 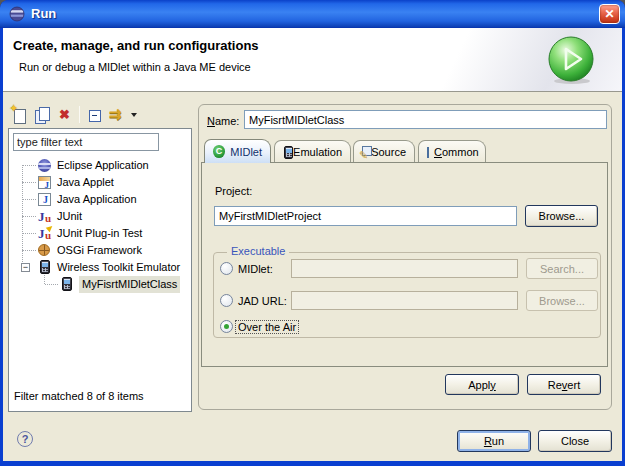 I want to click on filter-status-text: Filter matched 8 of 8 items, so click(x=79, y=396).